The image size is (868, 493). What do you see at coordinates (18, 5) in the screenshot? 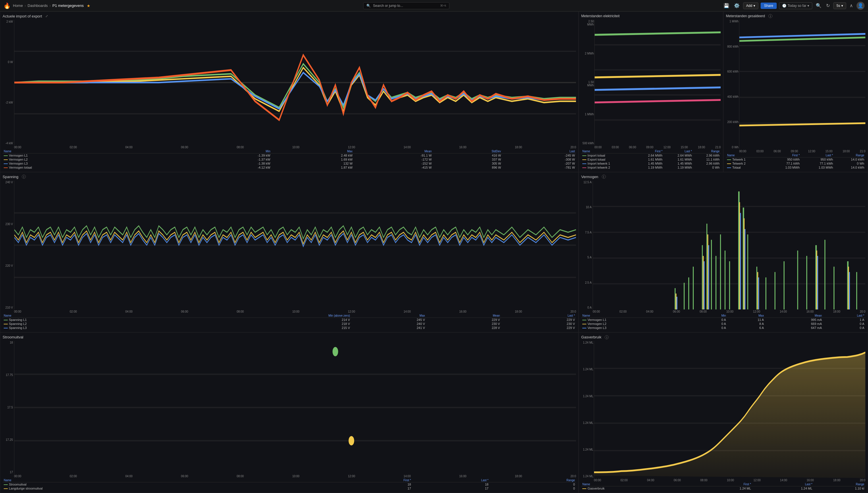
I see `breadcrumb-home: Home` at bounding box center [18, 5].